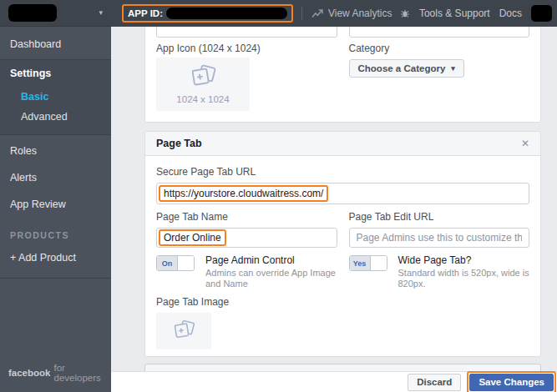  What do you see at coordinates (192, 238) in the screenshot?
I see `page-tab-name-value: Order Online` at bounding box center [192, 238].